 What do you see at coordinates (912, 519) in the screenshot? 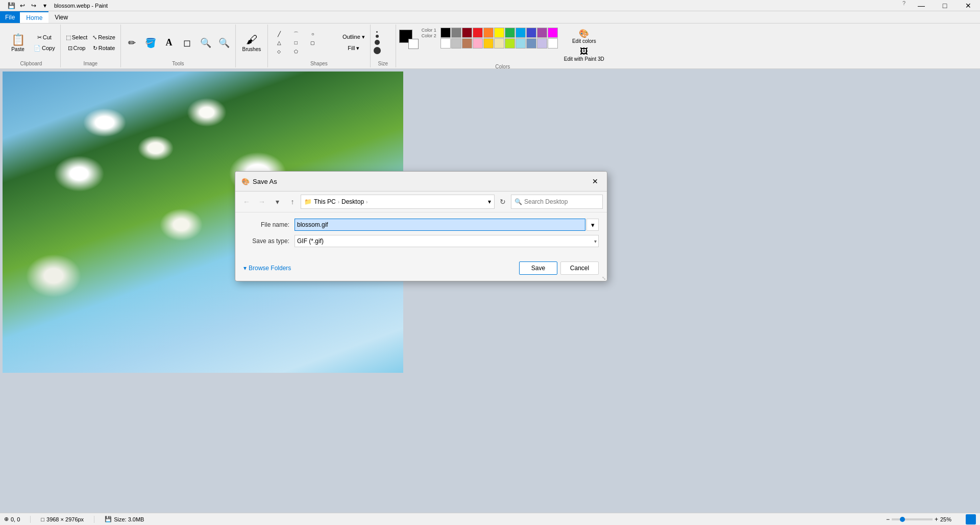
I see `zoom-slider` at bounding box center [912, 519].